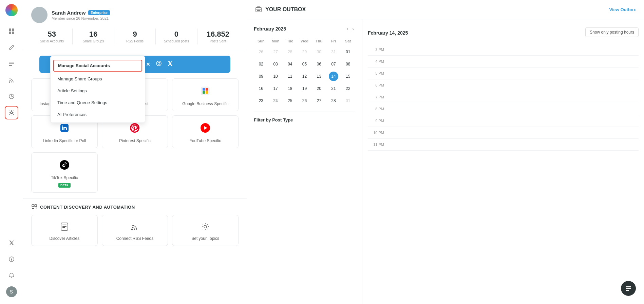  I want to click on cal-header-fri: Fri, so click(334, 41).